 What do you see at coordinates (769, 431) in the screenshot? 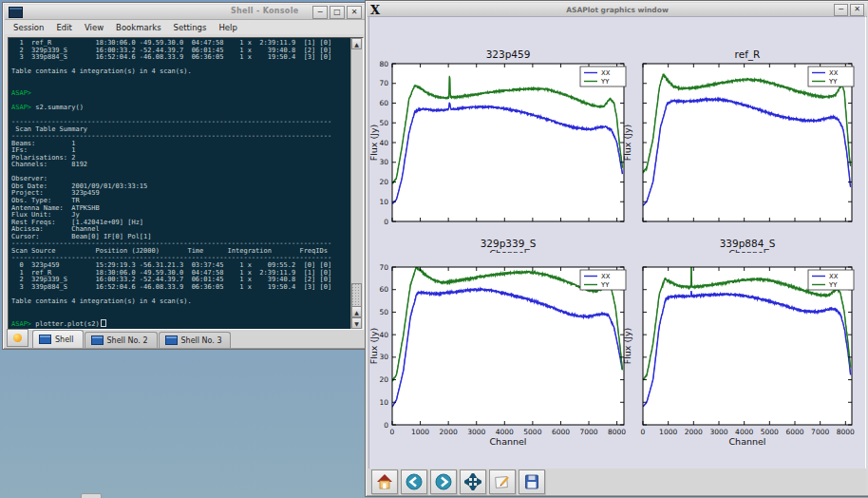
I see `svg-text: 5000` at bounding box center [769, 431].